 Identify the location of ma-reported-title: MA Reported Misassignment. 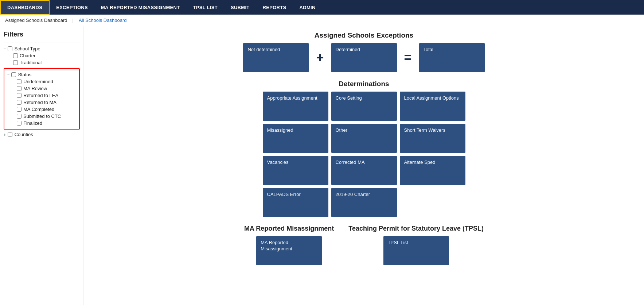
(289, 228).